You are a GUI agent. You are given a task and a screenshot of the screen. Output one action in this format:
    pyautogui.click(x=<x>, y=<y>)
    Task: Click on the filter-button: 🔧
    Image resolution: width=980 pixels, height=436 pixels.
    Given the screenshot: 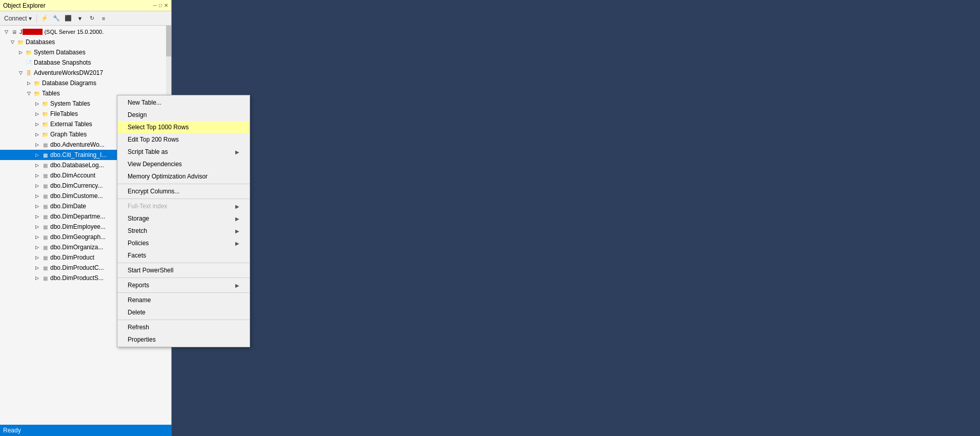 What is the action you would take?
    pyautogui.click(x=56, y=18)
    